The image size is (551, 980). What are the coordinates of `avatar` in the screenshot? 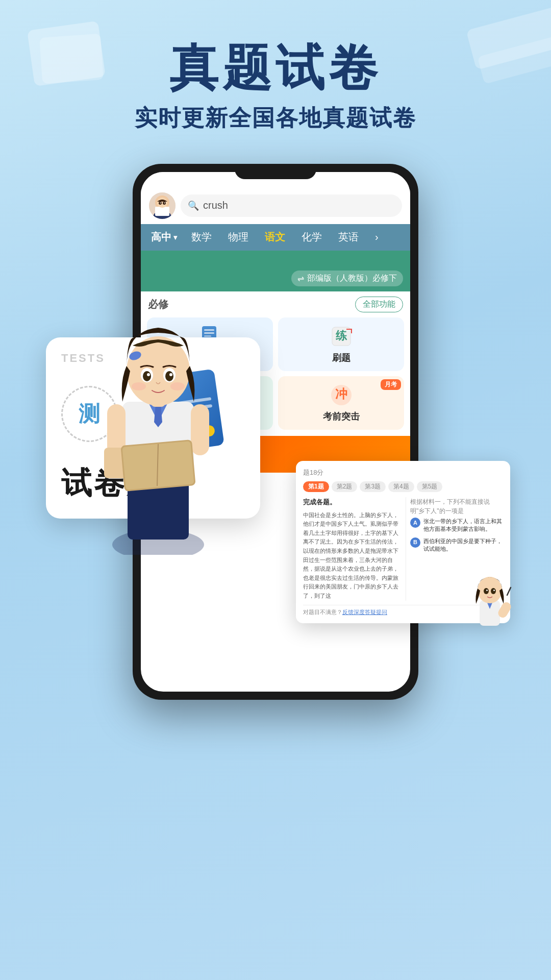 It's located at (162, 206).